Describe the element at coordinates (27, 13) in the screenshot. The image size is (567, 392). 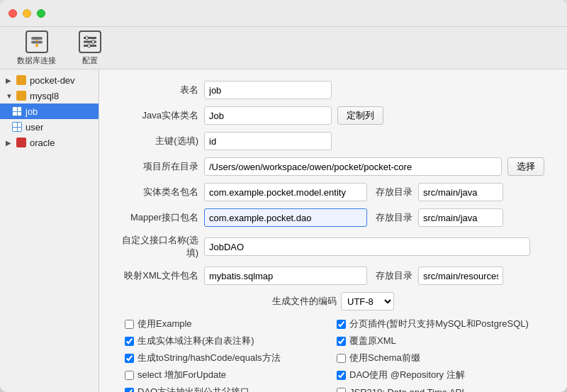
I see `minimize-button` at that location.